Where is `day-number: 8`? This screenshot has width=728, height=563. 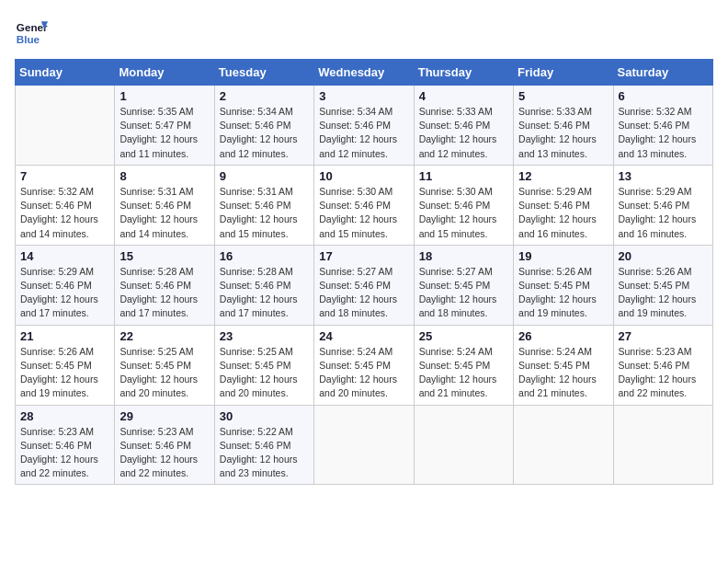 day-number: 8 is located at coordinates (164, 177).